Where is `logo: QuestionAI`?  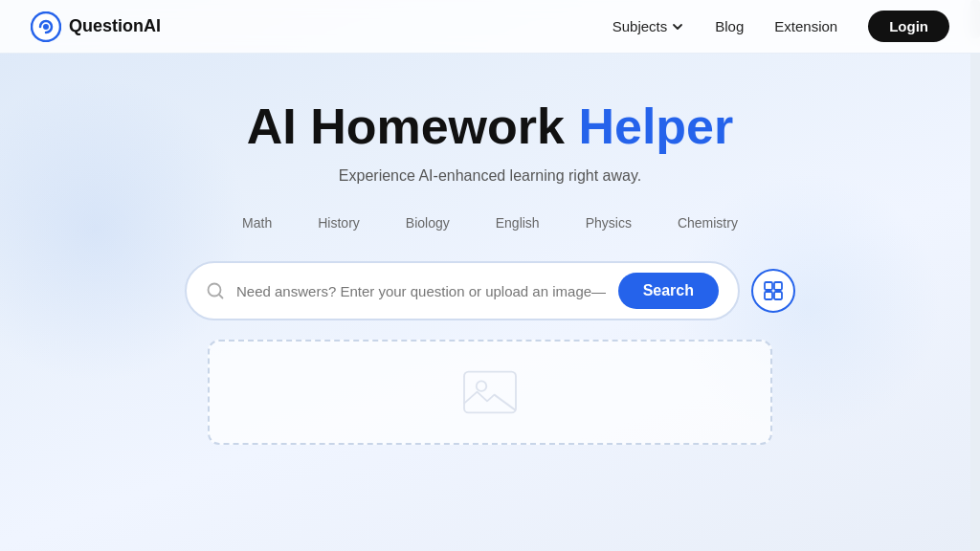
logo: QuestionAI is located at coordinates (96, 27).